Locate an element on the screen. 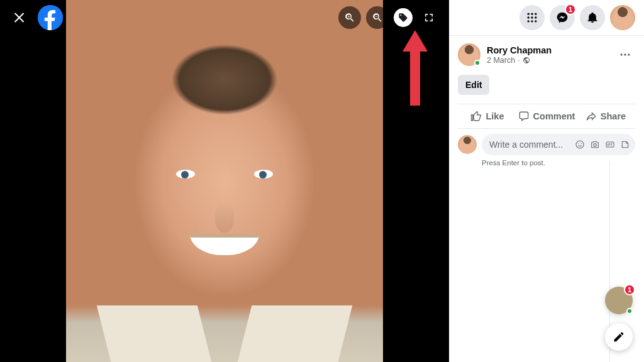 Image resolution: width=644 pixels, height=362 pixels. messenger-badge: 1 is located at coordinates (570, 9).